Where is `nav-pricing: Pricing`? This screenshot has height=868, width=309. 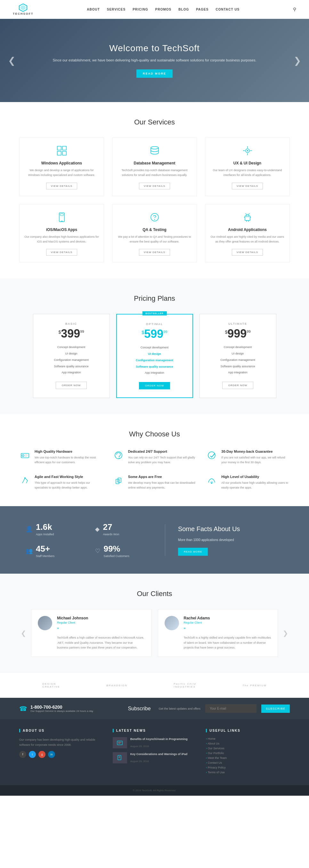
nav-pricing: Pricing is located at coordinates (140, 9).